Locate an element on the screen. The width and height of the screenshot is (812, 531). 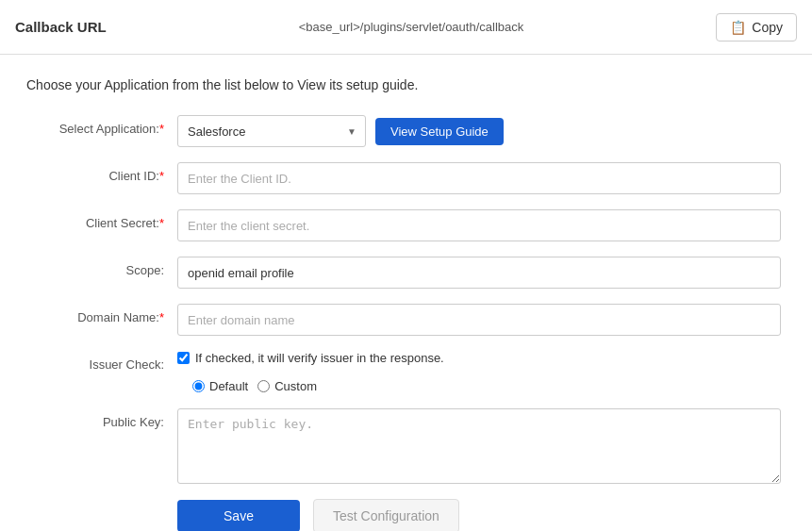
radio-custom-option: Custom is located at coordinates (287, 387).